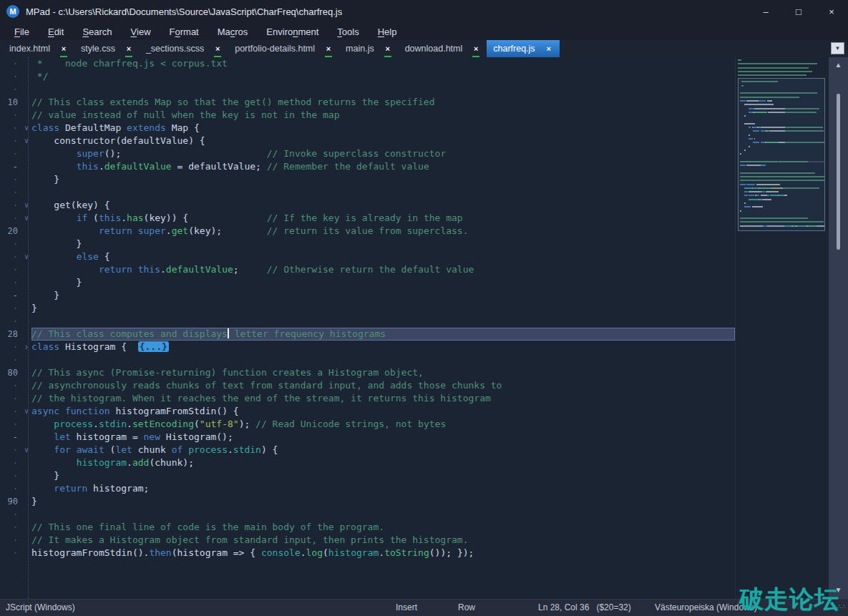 Image resolution: width=848 pixels, height=616 pixels. What do you see at coordinates (348, 31) in the screenshot?
I see `menu-tools: Tools` at bounding box center [348, 31].